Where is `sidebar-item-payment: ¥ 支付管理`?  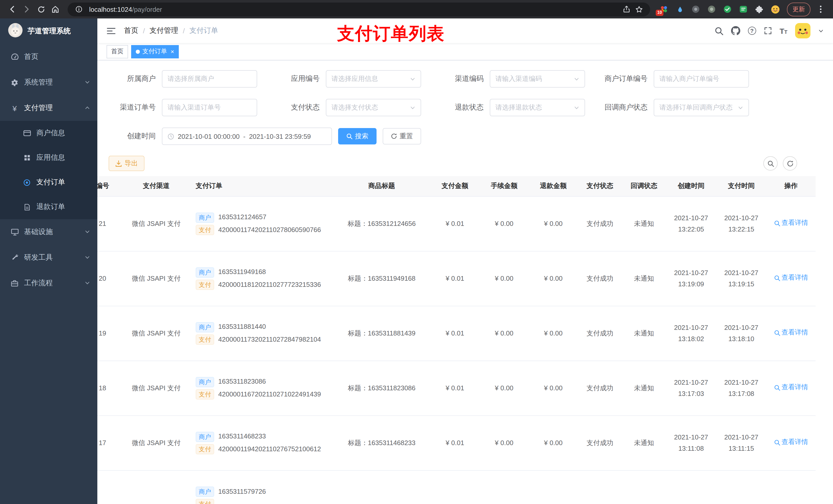
sidebar-item-payment: ¥ 支付管理 is located at coordinates (49, 108).